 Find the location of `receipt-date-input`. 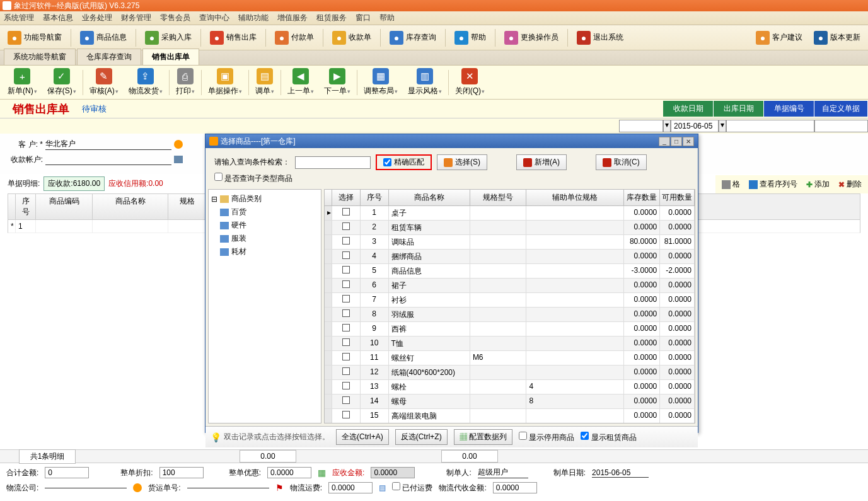

receipt-date-input is located at coordinates (641, 126).